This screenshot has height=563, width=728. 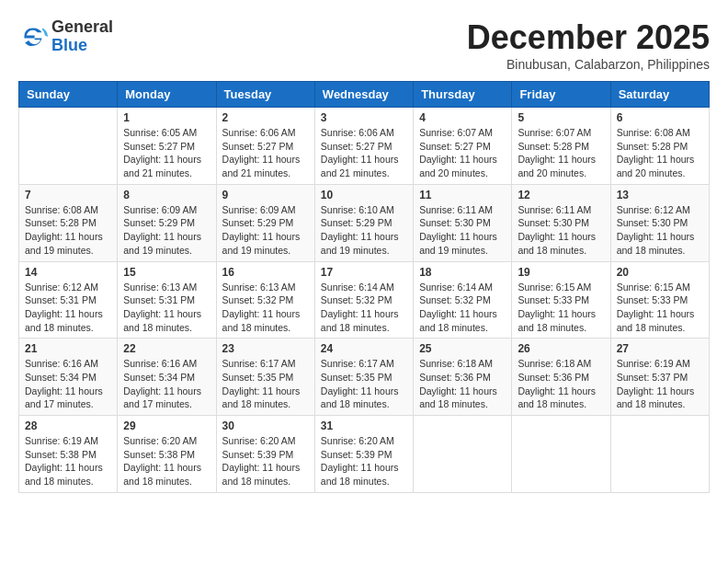 What do you see at coordinates (463, 223) in the screenshot?
I see `calendar-cell: 11Sunrise: 6:11 AMSunset: 5:30 PMDayligh…` at bounding box center [463, 223].